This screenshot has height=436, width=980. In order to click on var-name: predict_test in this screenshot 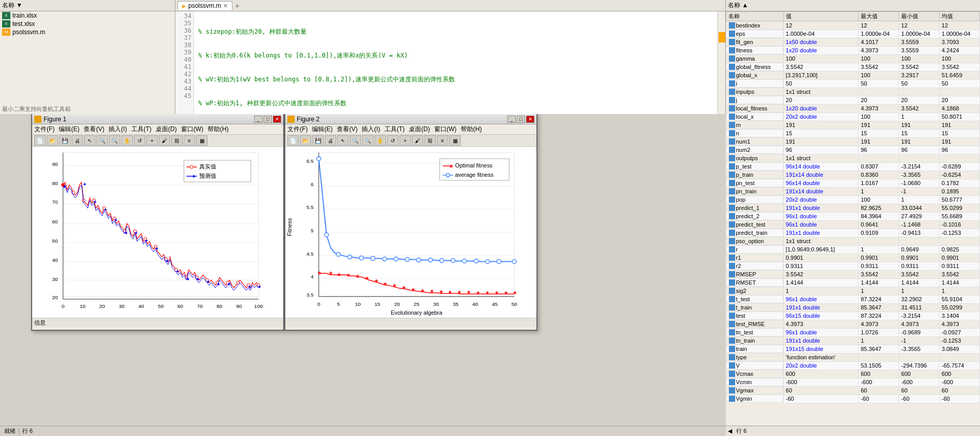, I will do `click(755, 224)`.